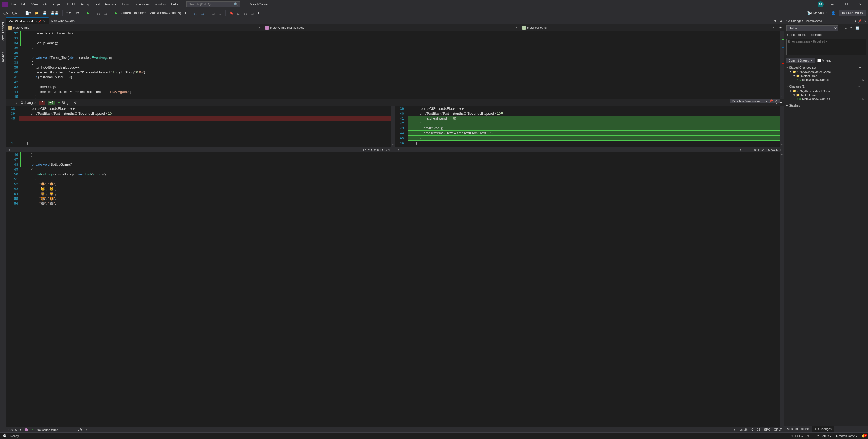 The height and width of the screenshot is (439, 868). Describe the element at coordinates (857, 28) in the screenshot. I see `sync-button: 🔄` at that location.